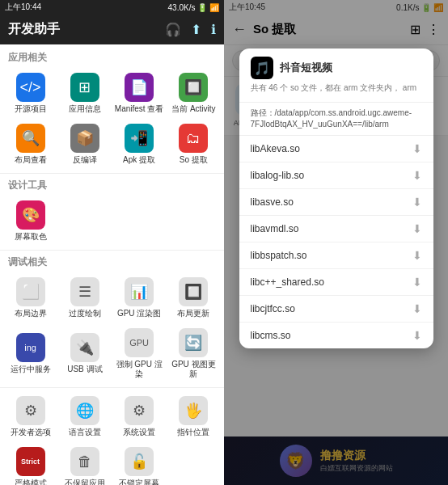  What do you see at coordinates (272, 202) in the screenshot?
I see `file-name: libasve.so` at bounding box center [272, 202].